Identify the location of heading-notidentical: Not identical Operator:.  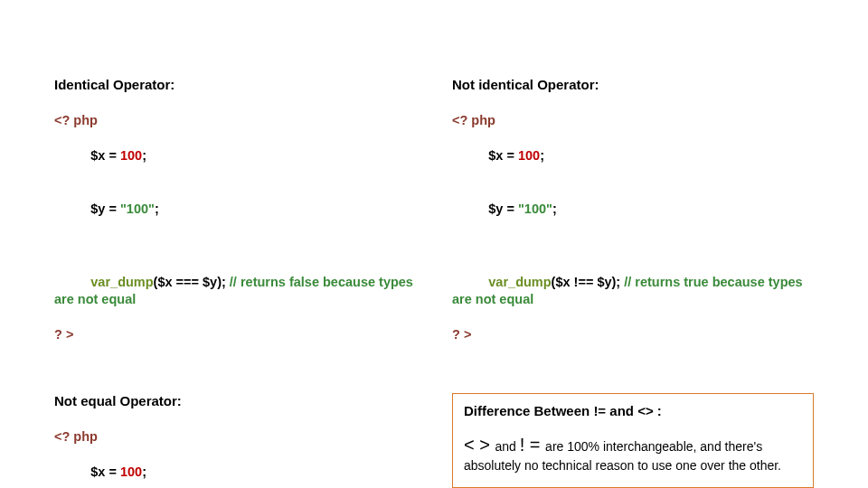
(633, 85).